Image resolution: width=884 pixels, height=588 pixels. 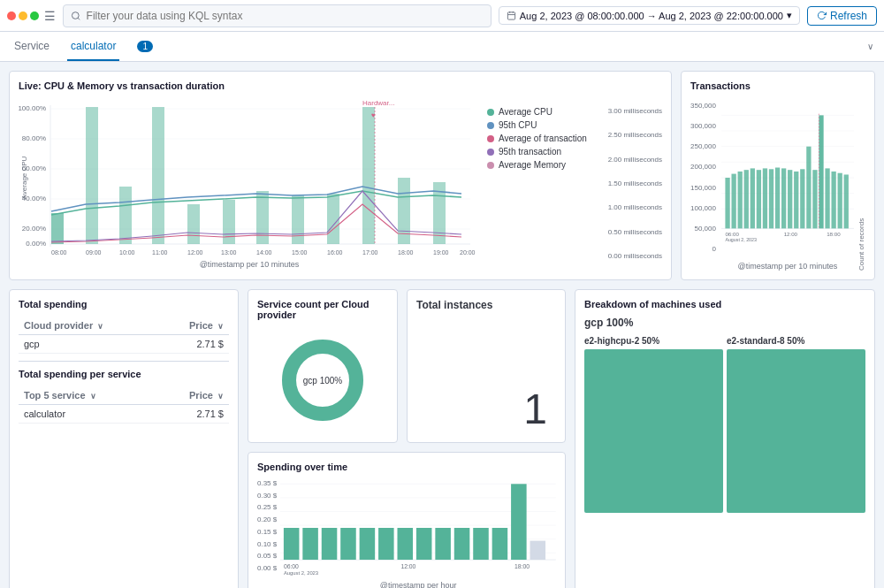 I want to click on legend-95th-cpu: 95th CPU, so click(x=540, y=126).